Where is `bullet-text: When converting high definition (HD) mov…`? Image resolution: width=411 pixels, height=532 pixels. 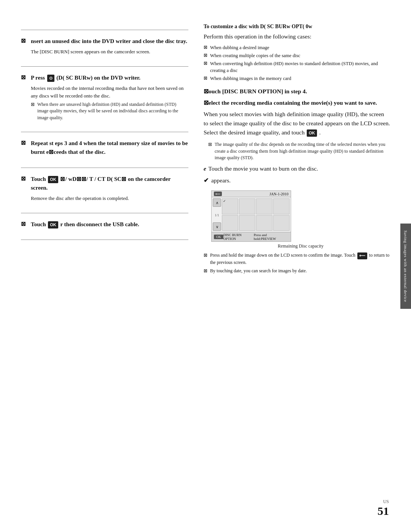
bullet-text: When converting high definition (HD) mov… is located at coordinates (300, 67).